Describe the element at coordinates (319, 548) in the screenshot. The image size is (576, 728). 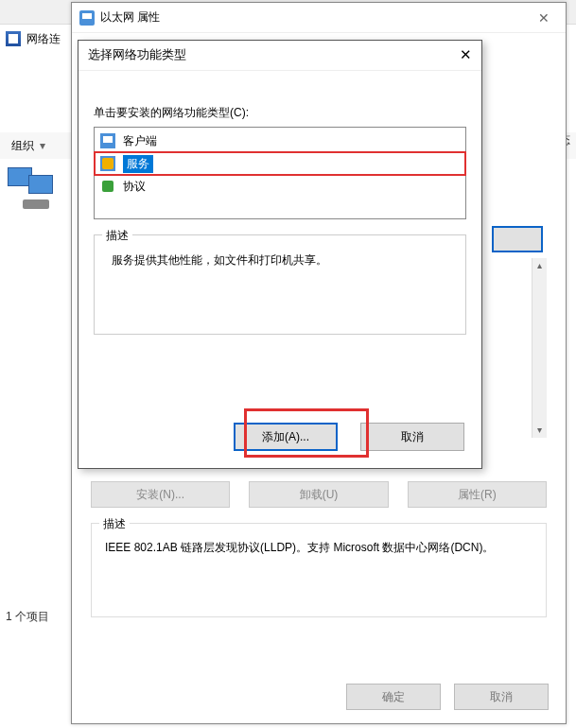
I see `description-text: IEEE 802.1AB 链路层发现协议(LLDP)。支持 Microsoft …` at that location.